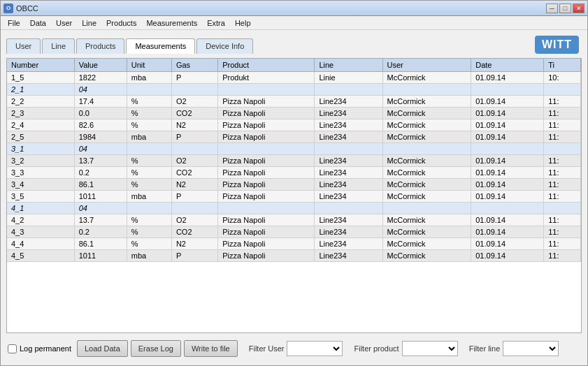  I want to click on menu-file: File, so click(14, 23).